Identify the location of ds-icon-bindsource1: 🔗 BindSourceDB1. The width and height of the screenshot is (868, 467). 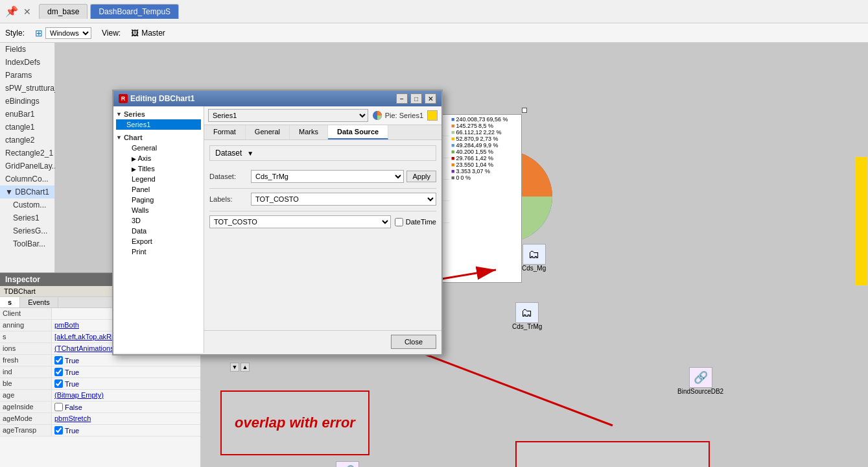
(347, 464).